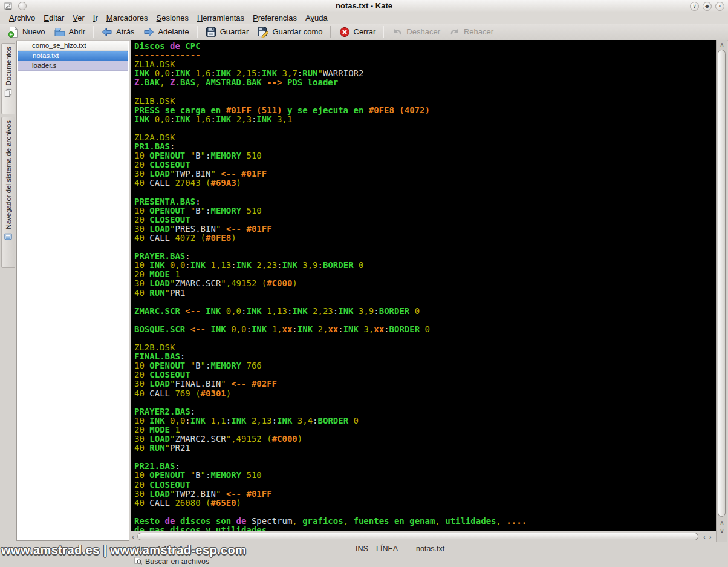 The width and height of the screenshot is (728, 567). What do you see at coordinates (123, 551) in the screenshot?
I see `watermark-text: www.amstrad.es | www.amstrad-esp.com` at bounding box center [123, 551].